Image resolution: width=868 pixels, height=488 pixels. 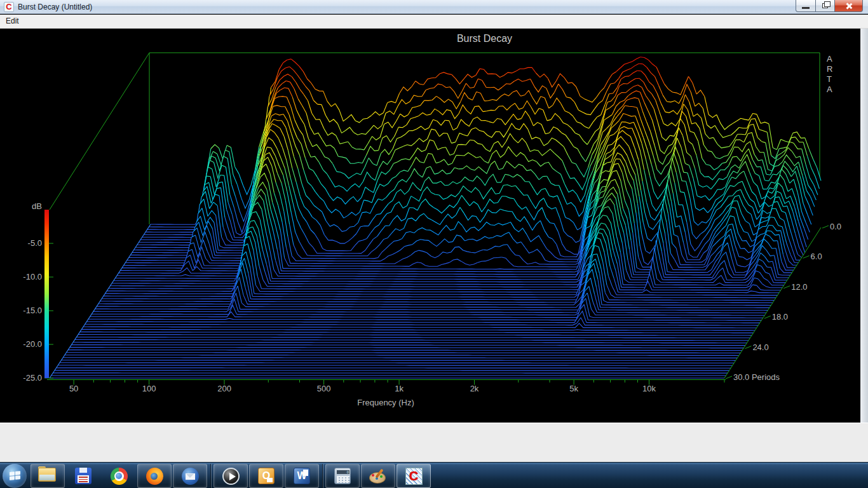 What do you see at coordinates (434, 7) in the screenshot?
I see `window-titlebar: C Burst Decay (Untitled)` at bounding box center [434, 7].